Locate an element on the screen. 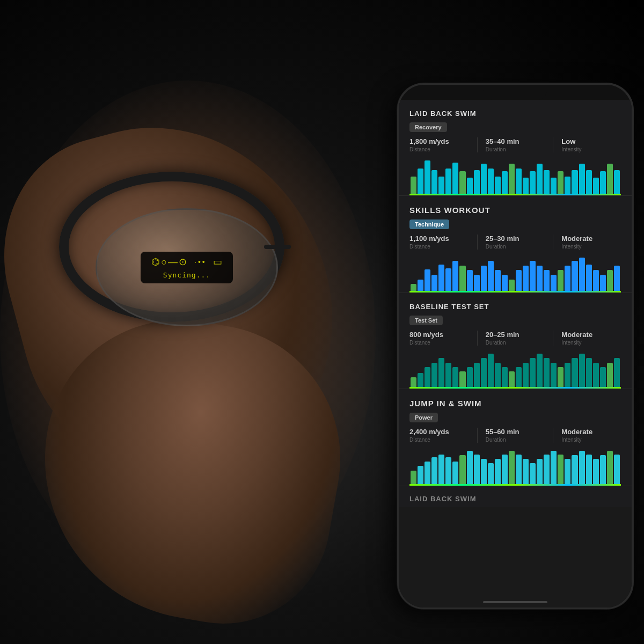 The height and width of the screenshot is (644, 644). stat-value-duration-4: 55–60 min is located at coordinates (515, 431).